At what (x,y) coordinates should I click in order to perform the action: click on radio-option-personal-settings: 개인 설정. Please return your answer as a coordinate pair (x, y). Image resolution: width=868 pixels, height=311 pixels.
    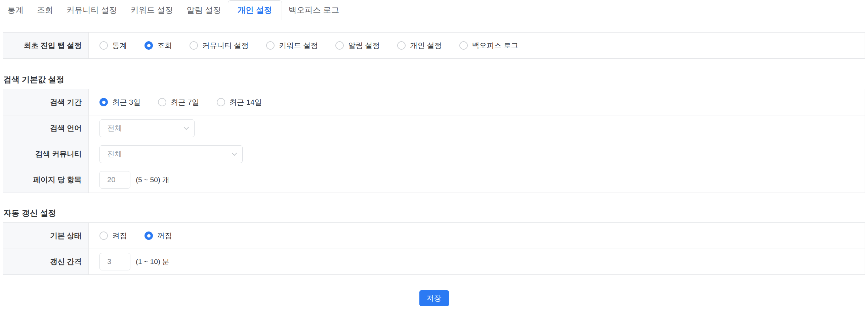
    Looking at the image, I should click on (419, 46).